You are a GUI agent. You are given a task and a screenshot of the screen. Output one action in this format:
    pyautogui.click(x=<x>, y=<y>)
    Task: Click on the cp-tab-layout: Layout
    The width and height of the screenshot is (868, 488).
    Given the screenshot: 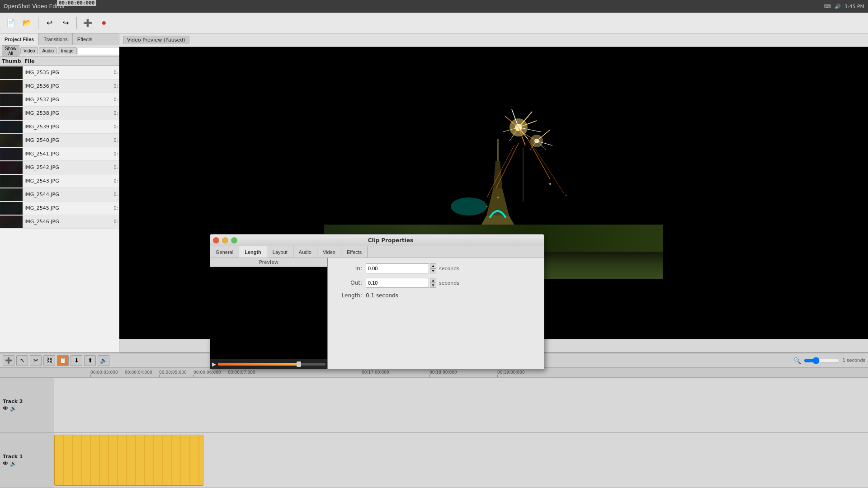 What is the action you would take?
    pyautogui.click(x=280, y=252)
    